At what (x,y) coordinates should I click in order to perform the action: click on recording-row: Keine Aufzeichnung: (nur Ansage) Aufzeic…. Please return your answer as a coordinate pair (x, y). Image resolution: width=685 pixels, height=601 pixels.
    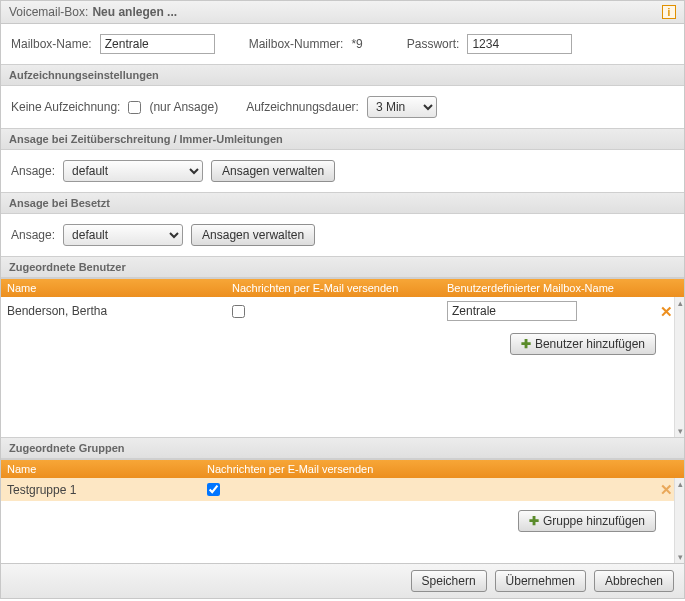
    Looking at the image, I should click on (342, 107).